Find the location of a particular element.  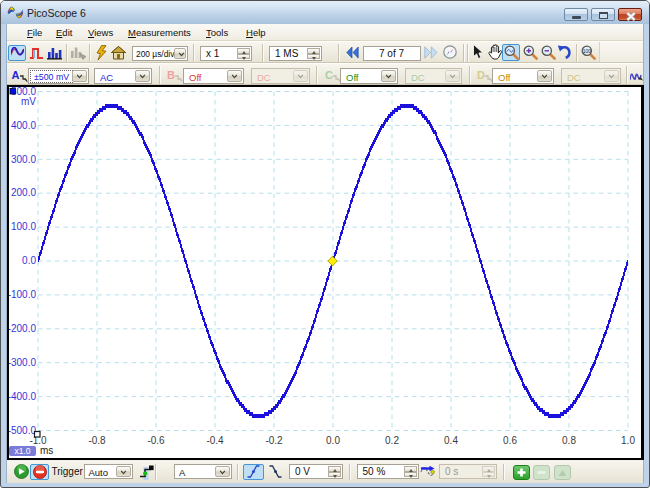

svg-text: -0.4 is located at coordinates (215, 440).